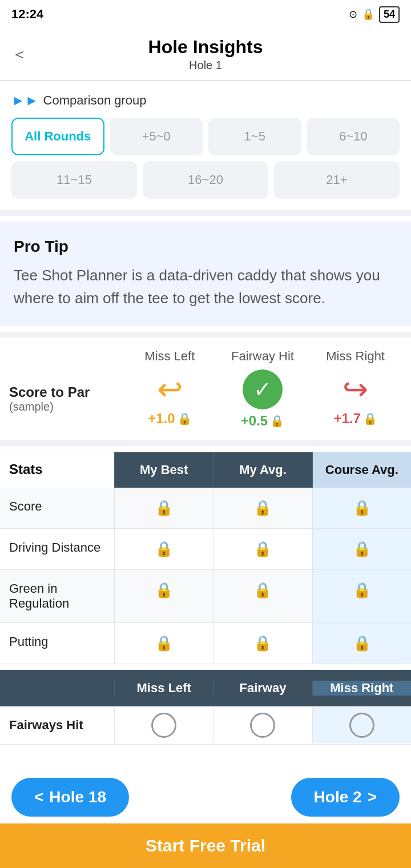 The width and height of the screenshot is (411, 868). I want to click on fairway-col: ✓ +0.5 🔒, so click(263, 399).